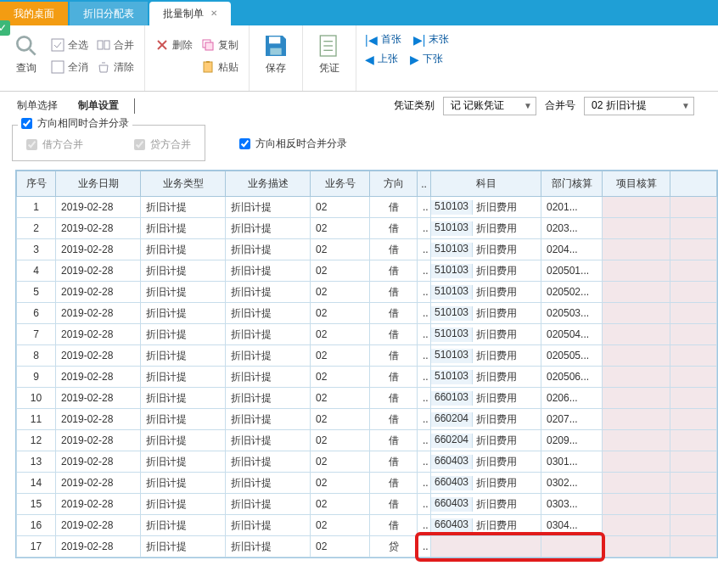 The width and height of the screenshot is (718, 588). What do you see at coordinates (367, 314) in the screenshot?
I see `table-row: 62019-02-28折旧计提折旧计提02借..510103折旧费用020503…` at bounding box center [367, 314].